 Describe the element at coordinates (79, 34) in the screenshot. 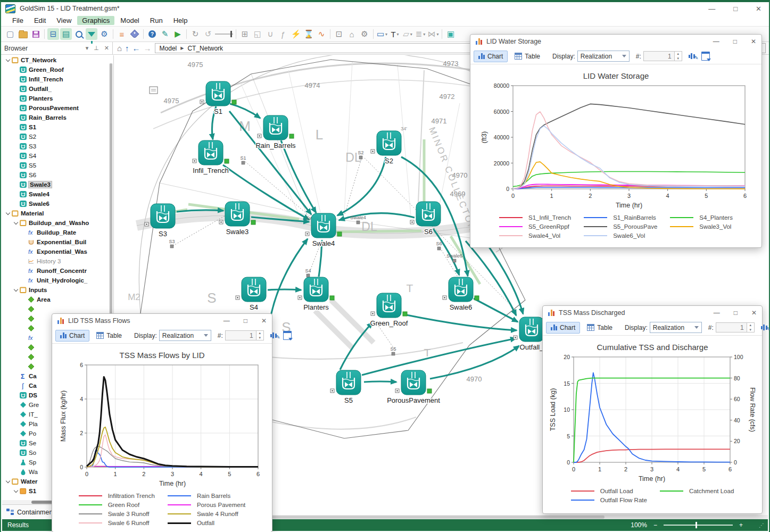

I see `search-icon` at that location.